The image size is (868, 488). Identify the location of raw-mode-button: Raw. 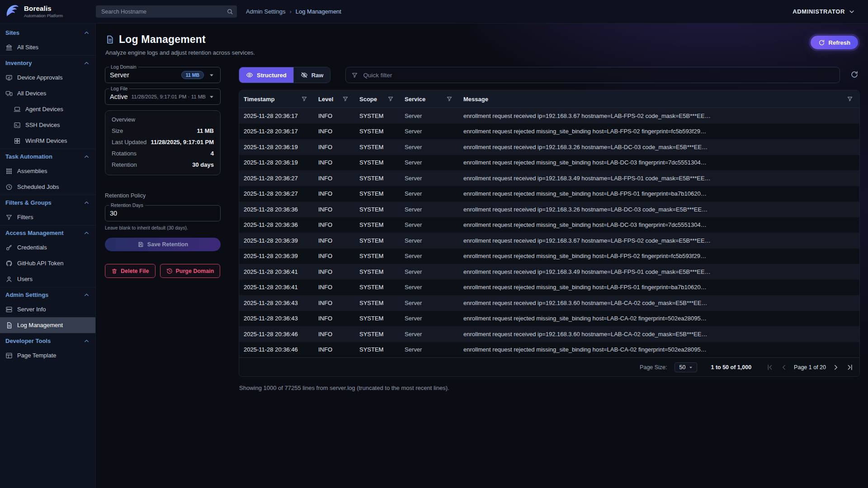
(312, 75).